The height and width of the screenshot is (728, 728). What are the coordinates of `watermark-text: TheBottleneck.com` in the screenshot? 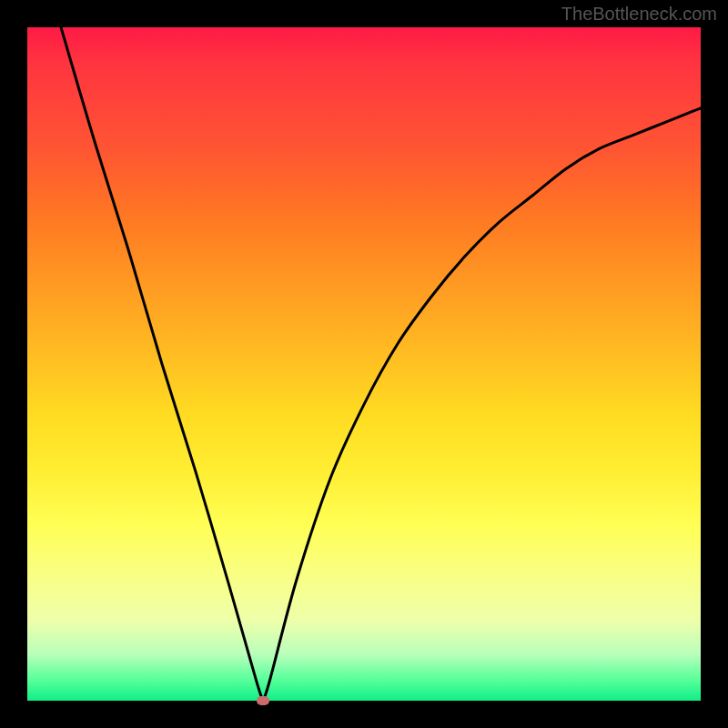 It's located at (639, 15).